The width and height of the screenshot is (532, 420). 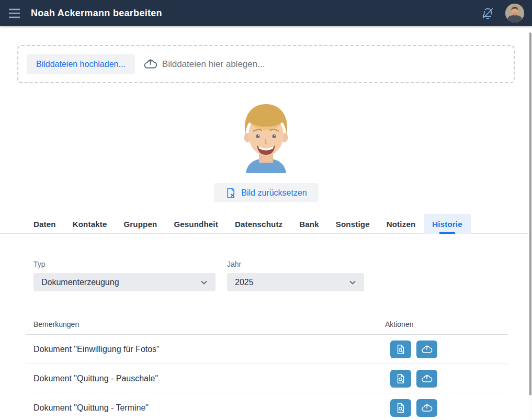 I want to click on drop-hint-label: Bilddateien hier ablegen..., so click(x=213, y=64).